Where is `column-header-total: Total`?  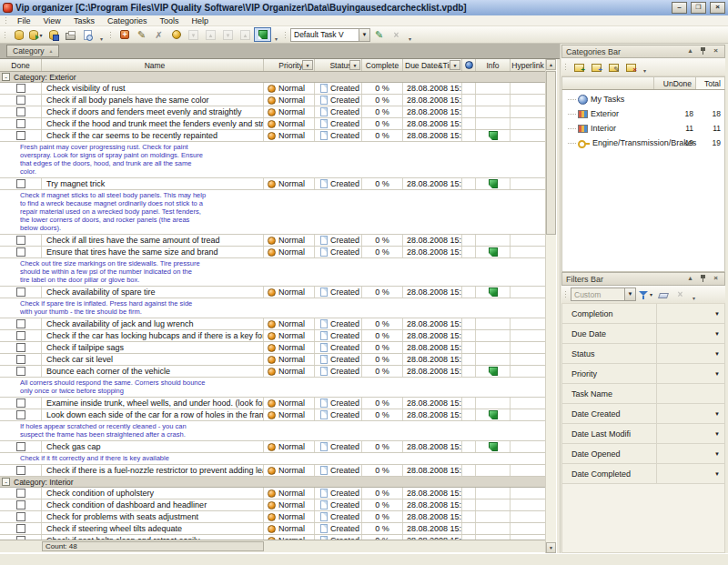
column-header-total: Total is located at coordinates (710, 84).